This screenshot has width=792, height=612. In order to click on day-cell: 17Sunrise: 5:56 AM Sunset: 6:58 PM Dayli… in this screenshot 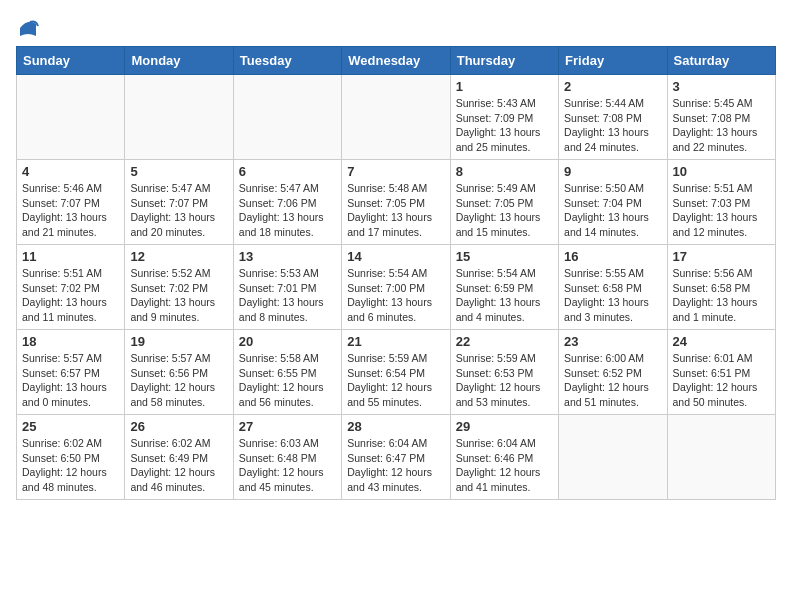, I will do `click(721, 288)`.